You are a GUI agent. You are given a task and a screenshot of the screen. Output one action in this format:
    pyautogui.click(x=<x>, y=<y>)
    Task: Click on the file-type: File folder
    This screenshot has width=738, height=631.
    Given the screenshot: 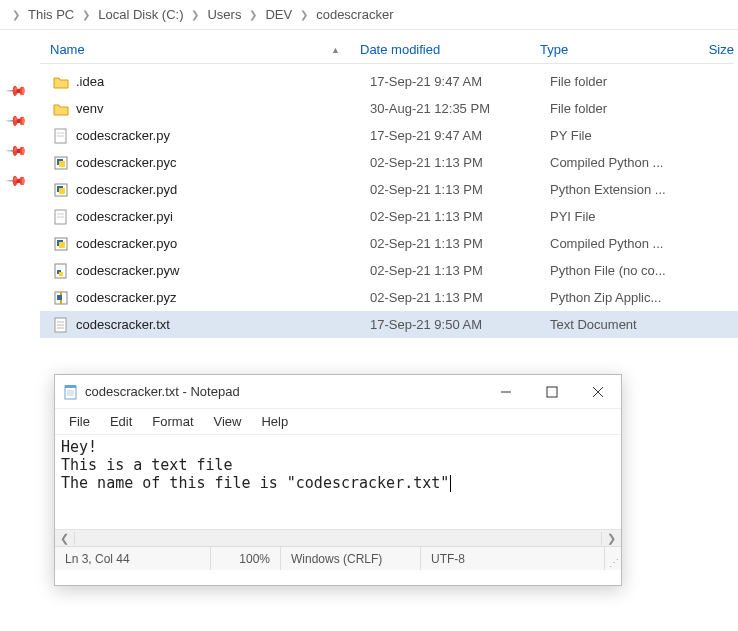 What is the action you would take?
    pyautogui.click(x=625, y=108)
    